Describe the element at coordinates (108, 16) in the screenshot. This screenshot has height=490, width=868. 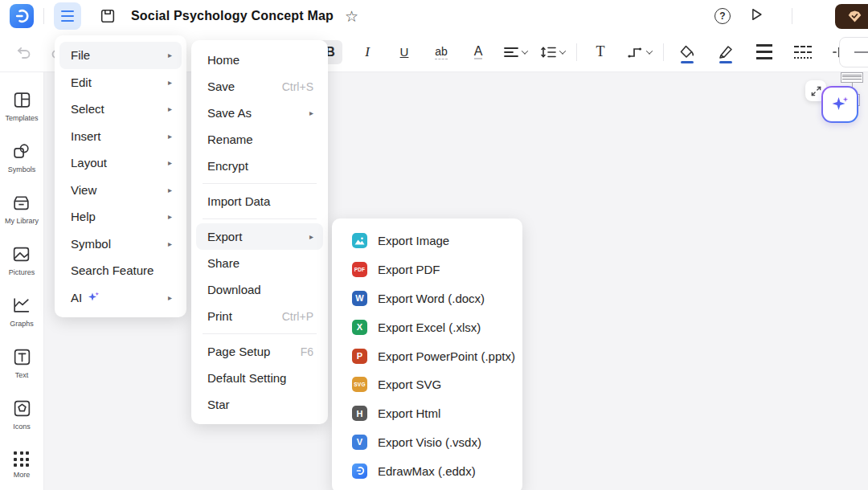
I see `save-icon` at that location.